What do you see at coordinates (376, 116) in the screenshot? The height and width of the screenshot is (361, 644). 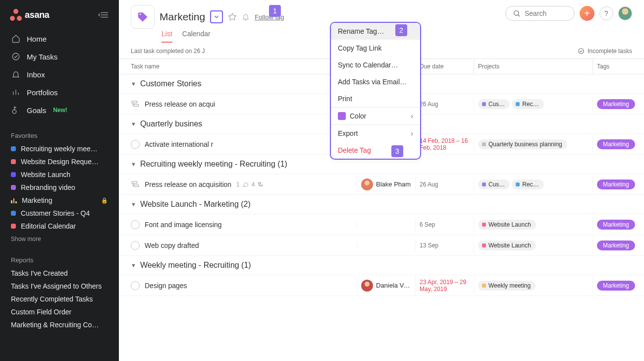 I see `menu-color: Color›` at bounding box center [376, 116].